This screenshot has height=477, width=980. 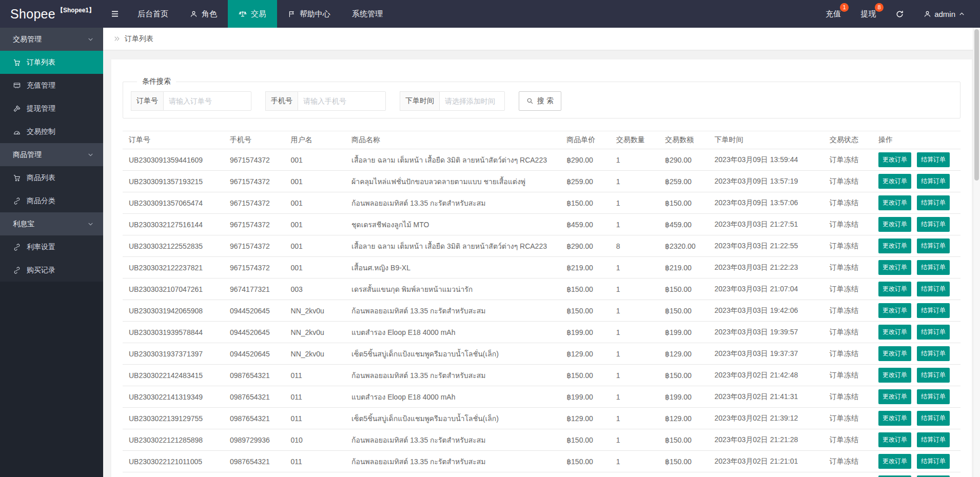 I want to click on order-time-cell: 2023年03月02日 21:39:12, so click(x=766, y=419).